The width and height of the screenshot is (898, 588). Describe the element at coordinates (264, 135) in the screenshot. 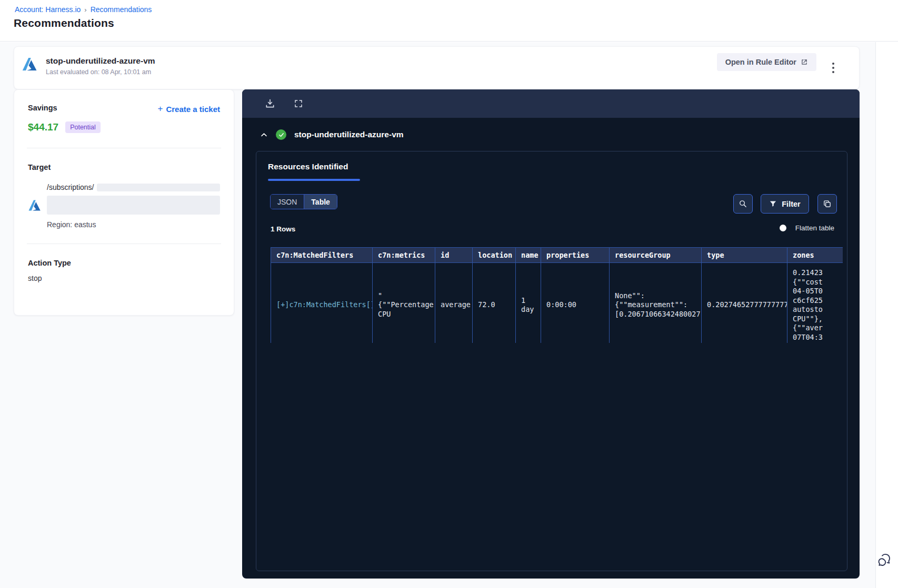

I see `chevron-up-icon` at that location.